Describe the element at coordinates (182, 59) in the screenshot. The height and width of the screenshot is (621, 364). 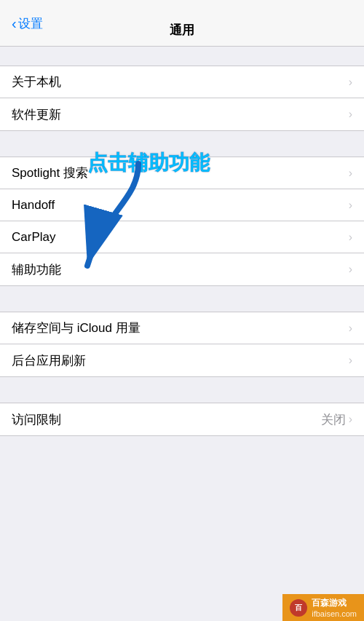
I see `top-gap` at that location.